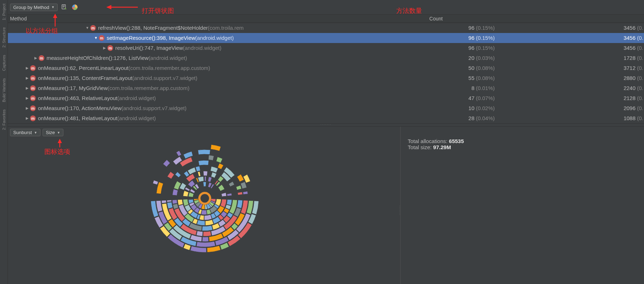 The width and height of the screenshot is (644, 284). Describe the element at coordinates (326, 7) in the screenshot. I see `profiler-toolbar: Group by Method ▼` at that location.